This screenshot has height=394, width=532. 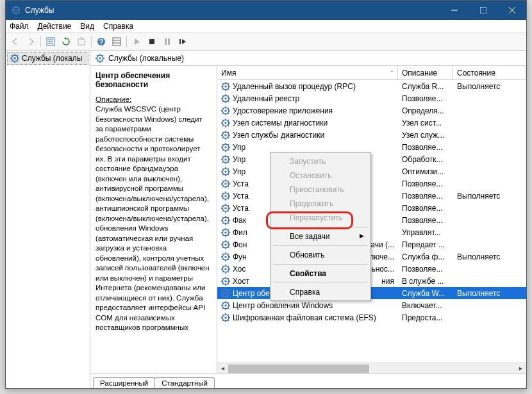 I want to click on app-icon, so click(x=16, y=10).